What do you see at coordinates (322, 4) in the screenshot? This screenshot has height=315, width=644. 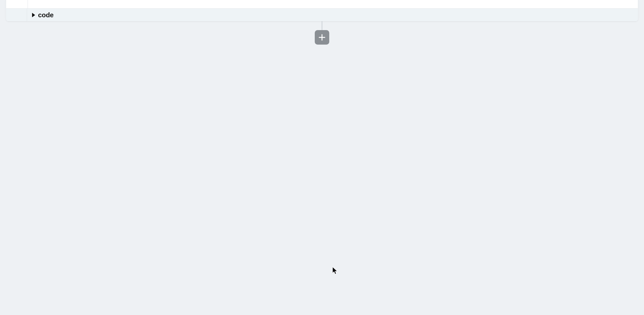 I see `cell-output-area` at bounding box center [322, 4].